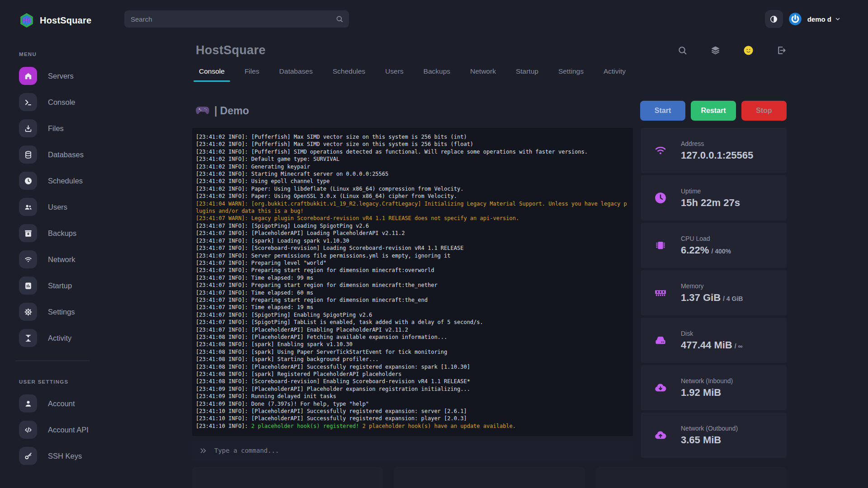 This screenshot has height=488, width=868. Describe the element at coordinates (73, 430) in the screenshot. I see `sidebar-user-menu: AccountAccount APISSH Keys` at that location.